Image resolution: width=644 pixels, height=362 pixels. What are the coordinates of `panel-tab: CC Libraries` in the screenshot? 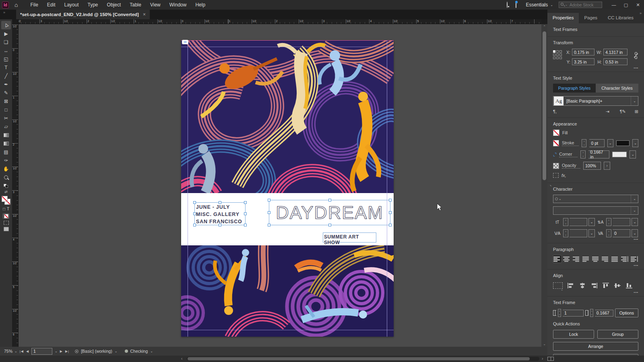 It's located at (621, 18).